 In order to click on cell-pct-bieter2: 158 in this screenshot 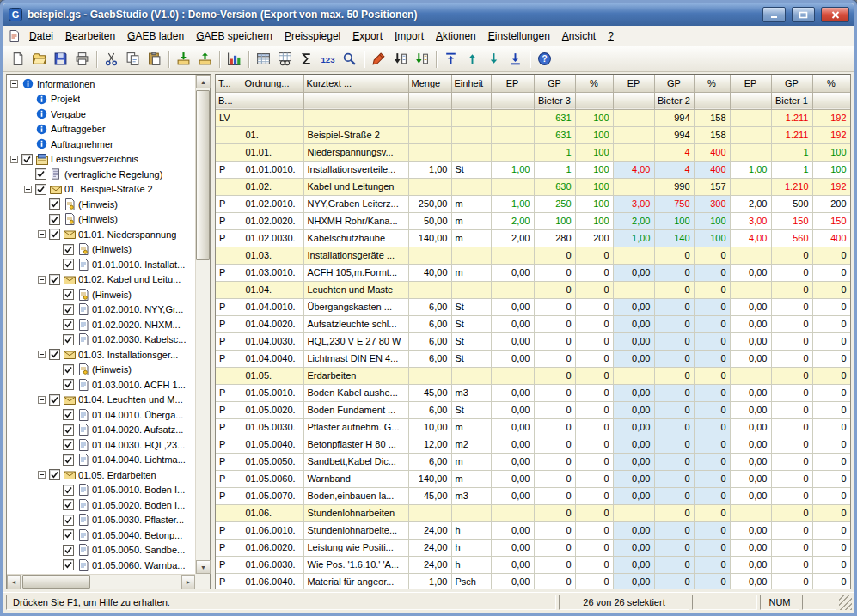, I will do `click(712, 118)`.